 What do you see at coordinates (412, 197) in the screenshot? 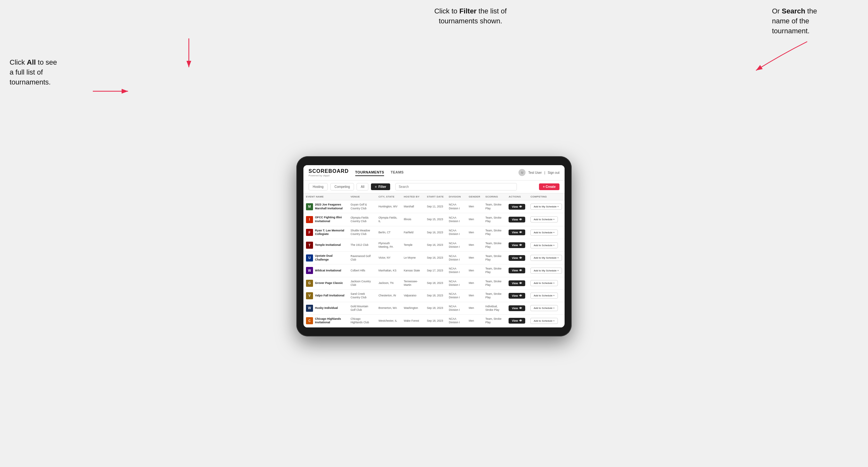
I see `col-hosted-by: HOSTED BY` at bounding box center [412, 197].